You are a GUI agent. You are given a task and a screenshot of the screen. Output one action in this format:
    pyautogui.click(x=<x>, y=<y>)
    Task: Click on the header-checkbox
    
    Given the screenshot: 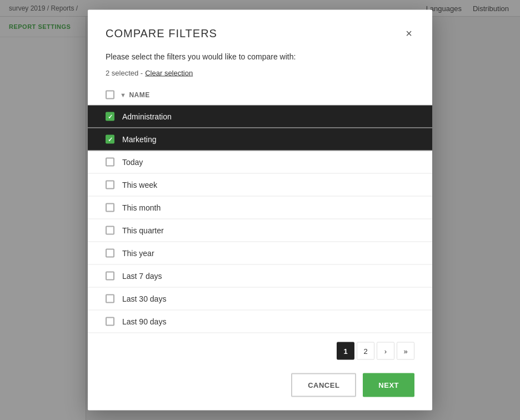 What is the action you would take?
    pyautogui.click(x=110, y=95)
    